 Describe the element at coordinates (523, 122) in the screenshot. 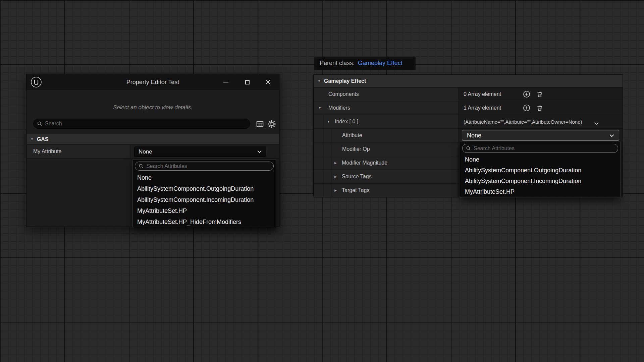

I see `struct-preview-text: (AttributeName="",Attribute="",Attribute…` at that location.